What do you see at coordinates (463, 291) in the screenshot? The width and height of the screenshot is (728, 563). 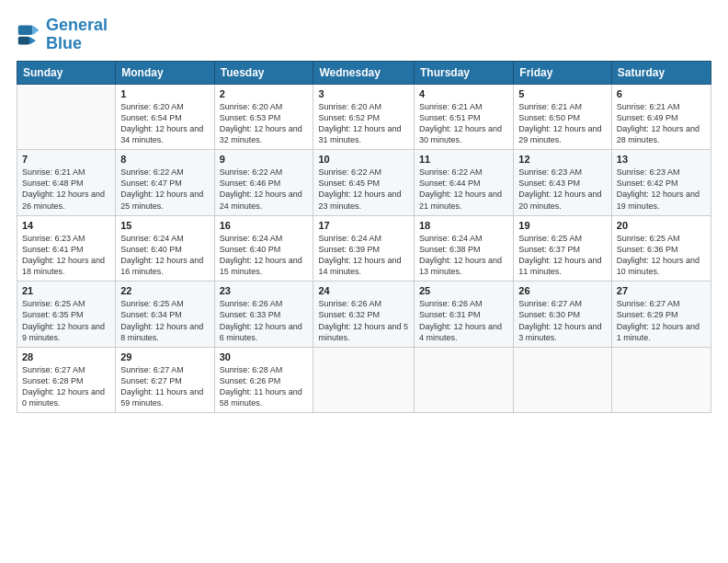 I see `day-number: 25` at bounding box center [463, 291].